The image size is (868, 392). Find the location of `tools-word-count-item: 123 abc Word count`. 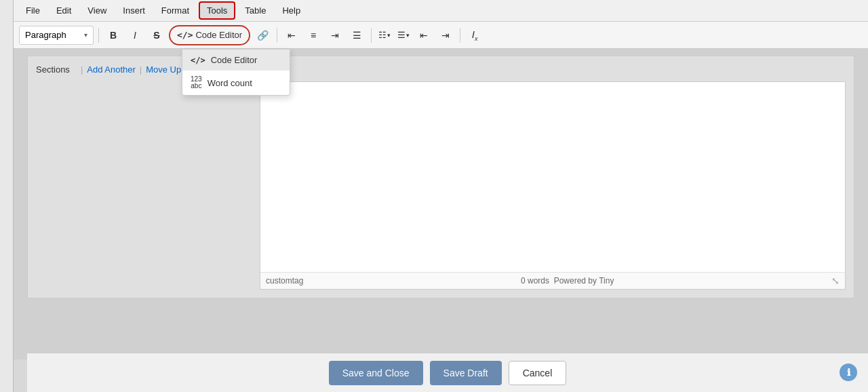

tools-word-count-item: 123 abc Word count is located at coordinates (236, 83).